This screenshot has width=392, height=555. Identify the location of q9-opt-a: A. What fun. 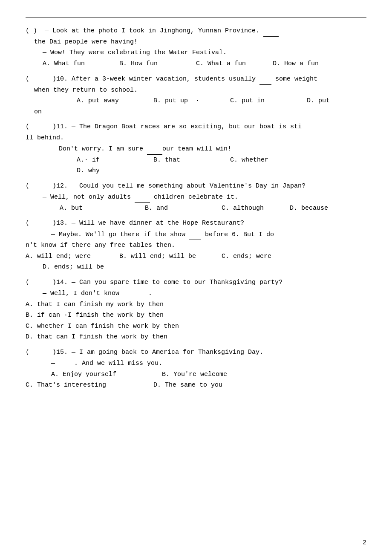
(81, 64).